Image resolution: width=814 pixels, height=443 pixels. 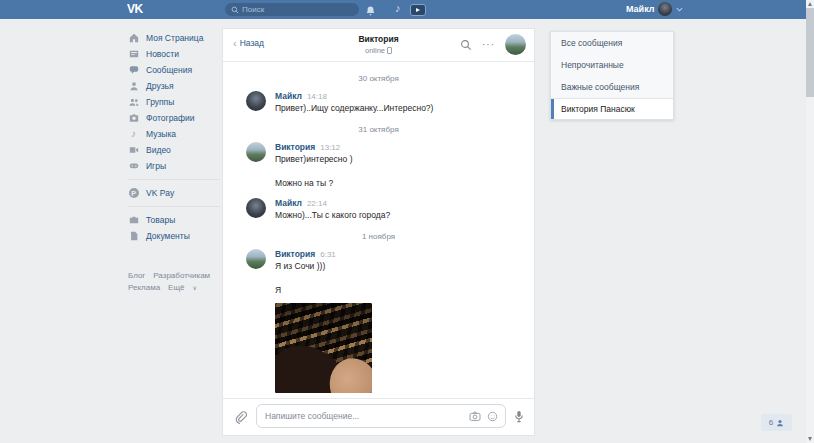 I want to click on dropdown-item-unread: Непрочитанные, so click(x=612, y=65).